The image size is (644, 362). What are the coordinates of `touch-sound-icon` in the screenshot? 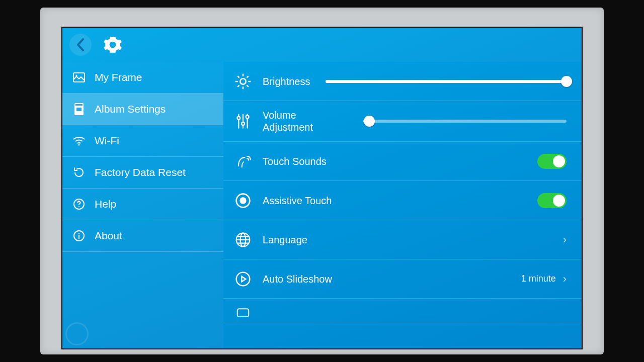 It's located at (243, 161).